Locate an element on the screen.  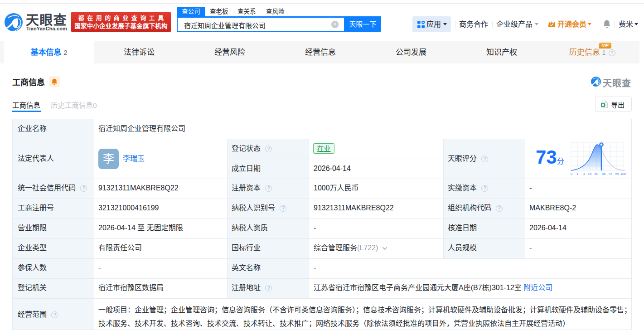
svg-text: 97 is located at coordinates (610, 174).